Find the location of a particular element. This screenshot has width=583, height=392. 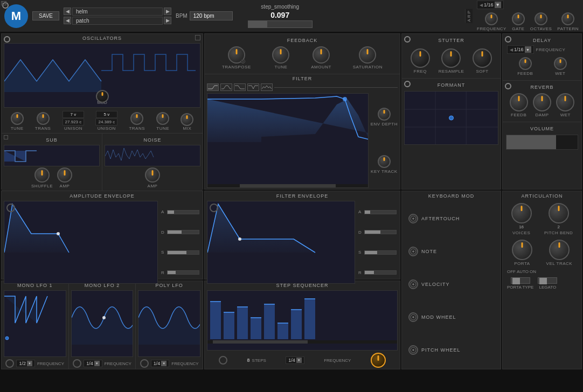

filter-key-track-knob is located at coordinates (384, 162).